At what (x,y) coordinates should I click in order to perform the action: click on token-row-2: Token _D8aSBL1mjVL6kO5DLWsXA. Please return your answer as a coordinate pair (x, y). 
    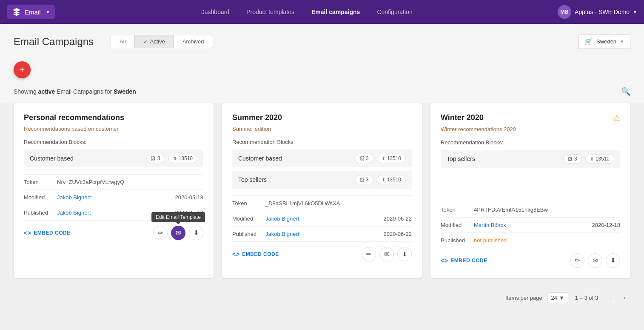
    Looking at the image, I should click on (322, 204).